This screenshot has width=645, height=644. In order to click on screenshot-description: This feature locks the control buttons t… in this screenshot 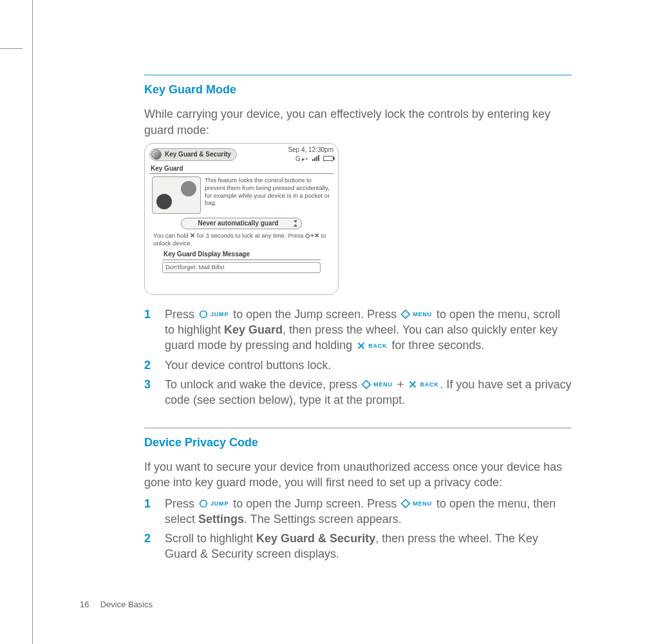, I will do `click(268, 195)`.